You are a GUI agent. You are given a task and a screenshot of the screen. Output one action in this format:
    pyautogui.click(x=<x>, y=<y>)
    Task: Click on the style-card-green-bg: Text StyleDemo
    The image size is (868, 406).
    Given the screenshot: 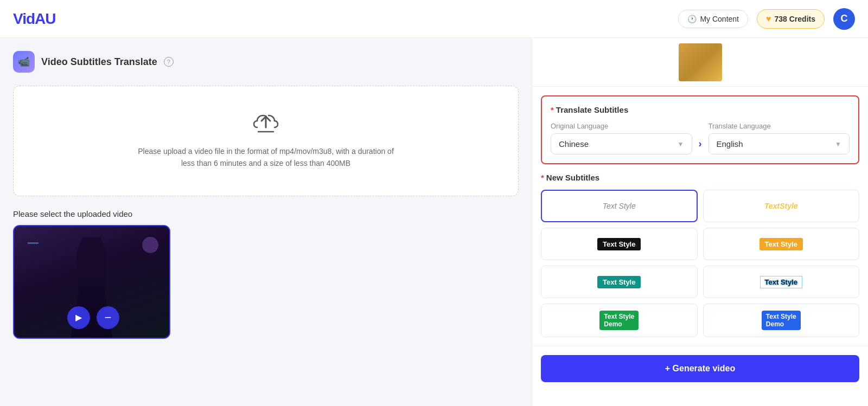 What is the action you would take?
    pyautogui.click(x=620, y=320)
    